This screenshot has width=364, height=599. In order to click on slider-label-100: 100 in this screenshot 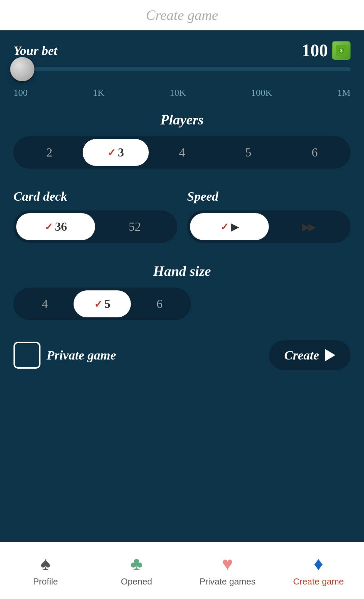, I will do `click(21, 93)`.